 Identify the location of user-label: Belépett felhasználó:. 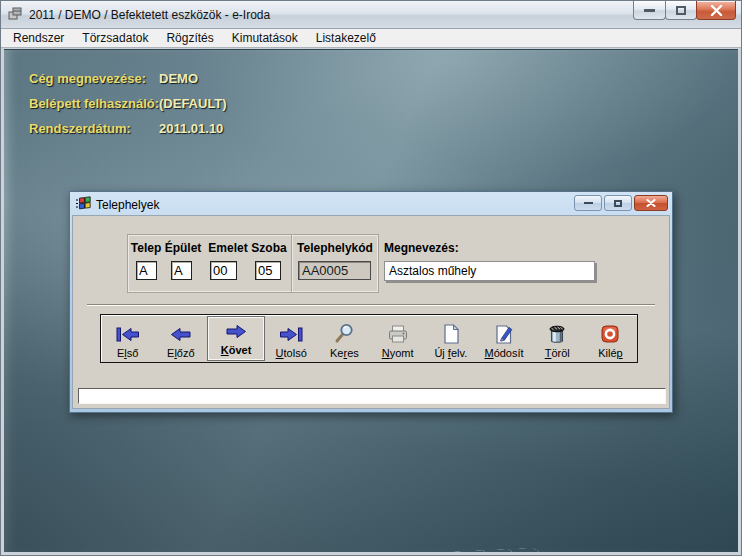
(94, 104).